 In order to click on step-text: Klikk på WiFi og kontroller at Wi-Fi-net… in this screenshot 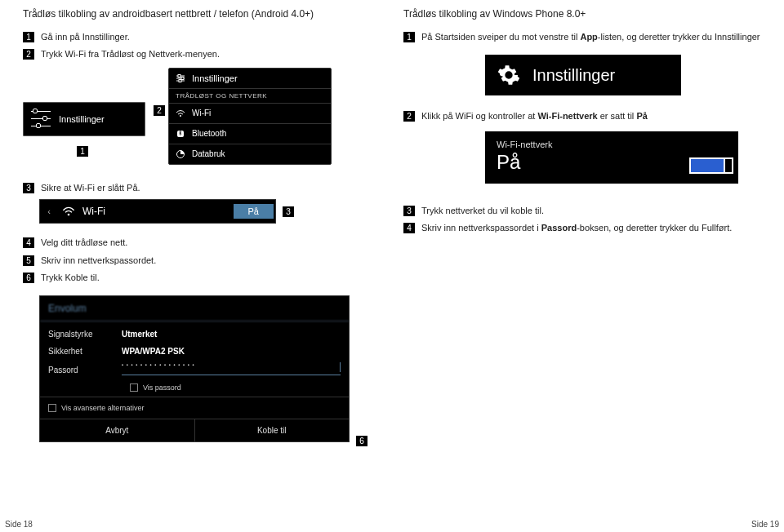, I will do `click(534, 116)`.